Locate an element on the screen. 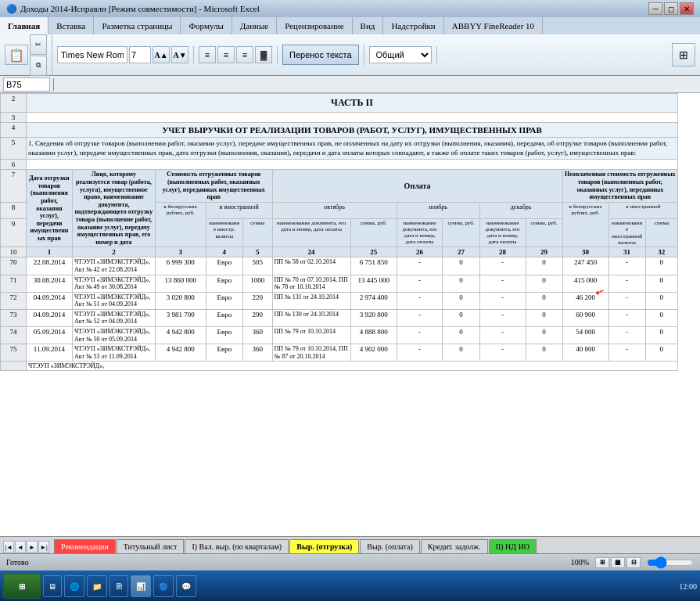 The height and width of the screenshot is (601, 700). cell-sum27: 0 is located at coordinates (461, 300).